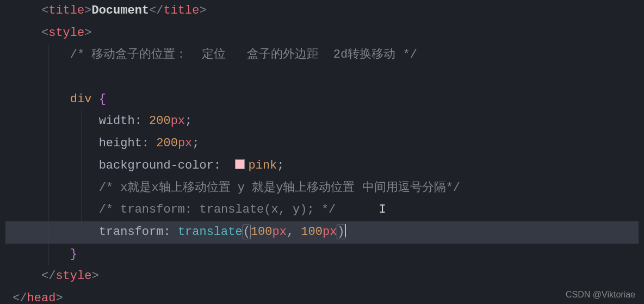 The width and height of the screenshot is (644, 304). I want to click on cursor-icon, so click(346, 231).